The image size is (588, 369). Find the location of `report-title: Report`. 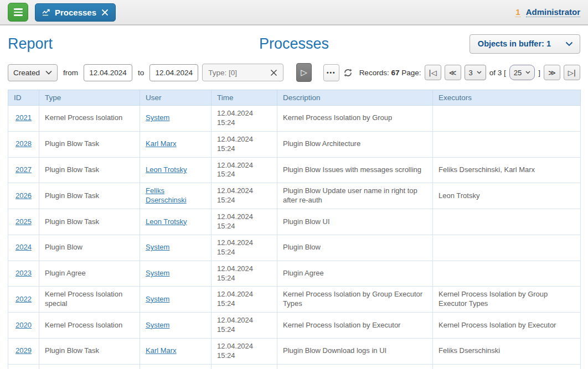

report-title: Report is located at coordinates (133, 44).